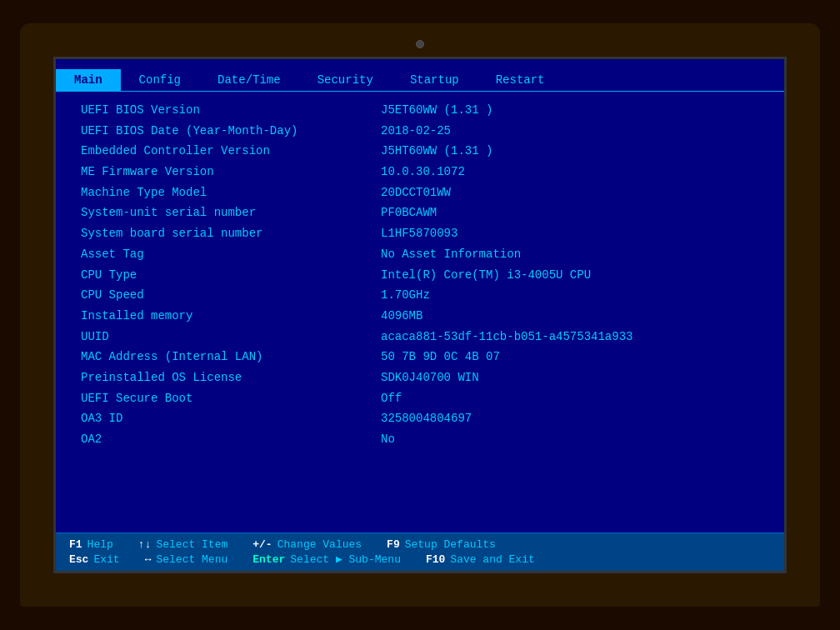 The width and height of the screenshot is (840, 630). What do you see at coordinates (192, 545) in the screenshot?
I see `footer-desc: Select Item` at bounding box center [192, 545].